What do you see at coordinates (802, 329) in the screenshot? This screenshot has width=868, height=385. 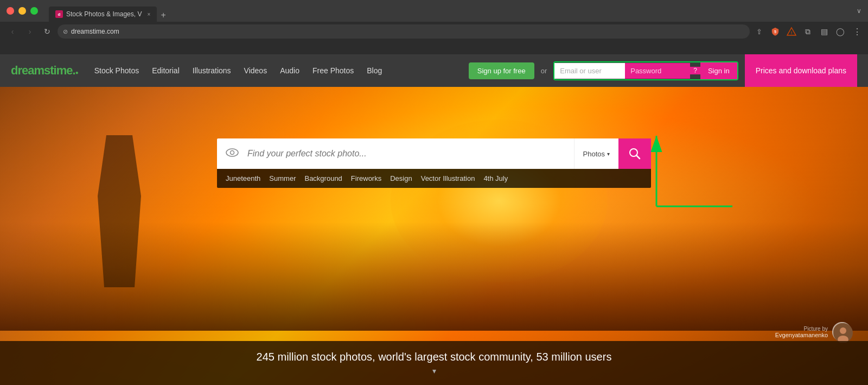 I see `photo-credit-label: Picture by` at bounding box center [802, 329].